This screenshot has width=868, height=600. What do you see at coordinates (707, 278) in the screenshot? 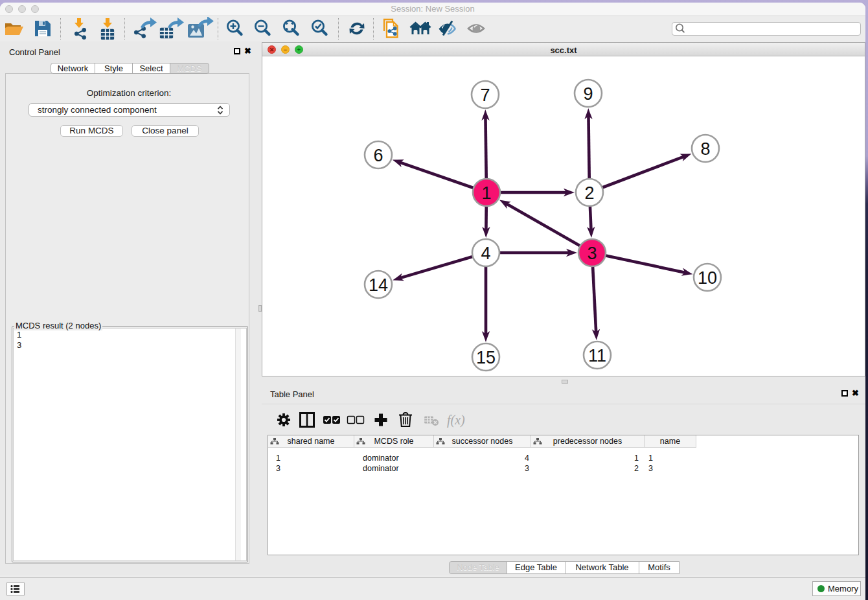
I see `svg-text: 10` at bounding box center [707, 278].